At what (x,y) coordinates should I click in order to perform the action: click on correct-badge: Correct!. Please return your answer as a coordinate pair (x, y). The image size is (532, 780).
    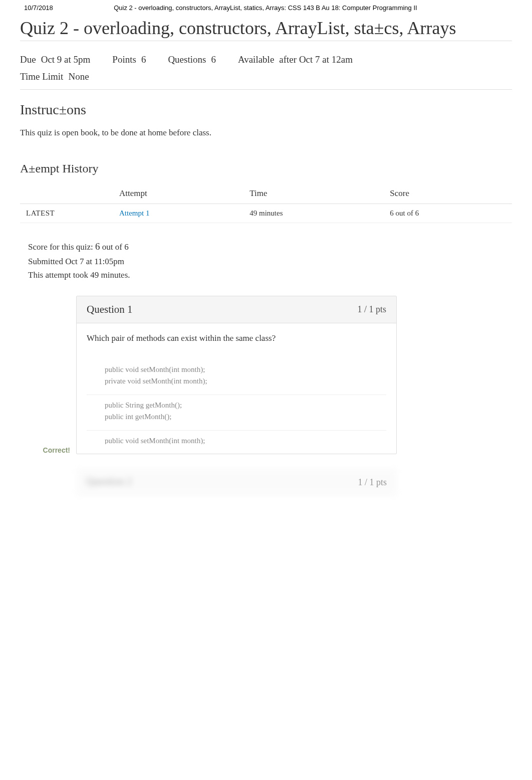
    Looking at the image, I should click on (48, 450).